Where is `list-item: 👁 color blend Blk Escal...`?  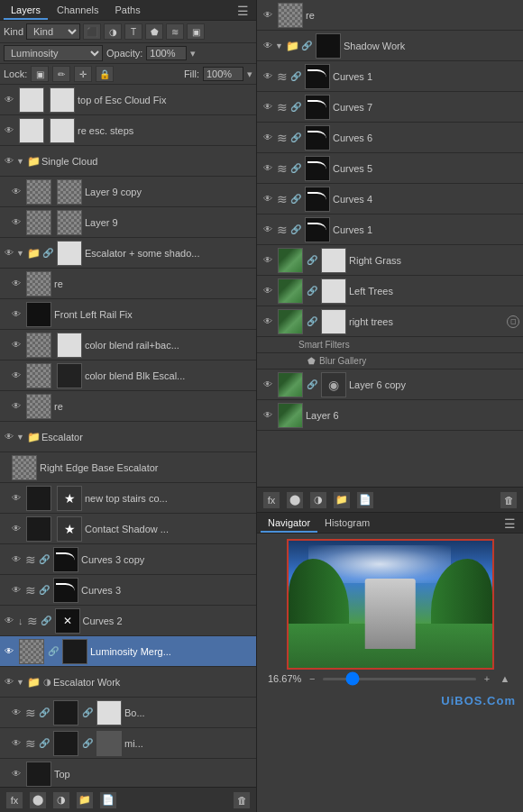
list-item: 👁 color blend Blk Escal... is located at coordinates (128, 376).